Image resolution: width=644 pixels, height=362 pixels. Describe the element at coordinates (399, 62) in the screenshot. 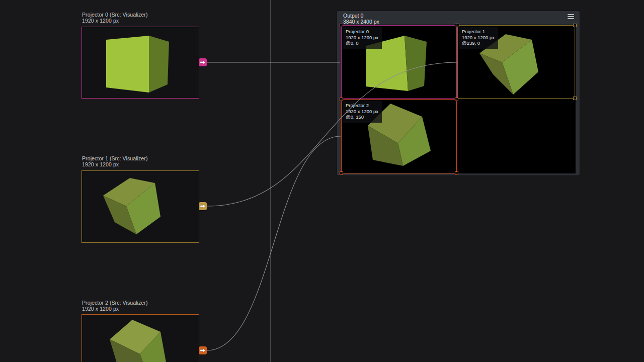

I see `output-region-projector-0: Projector 0 1920 x 1200 px @0, 0` at that location.